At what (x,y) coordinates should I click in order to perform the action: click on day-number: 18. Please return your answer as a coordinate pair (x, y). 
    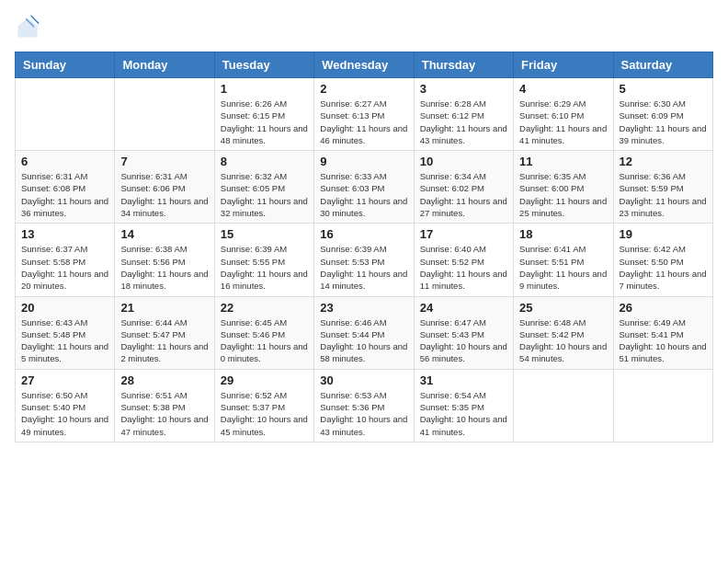
    Looking at the image, I should click on (563, 234).